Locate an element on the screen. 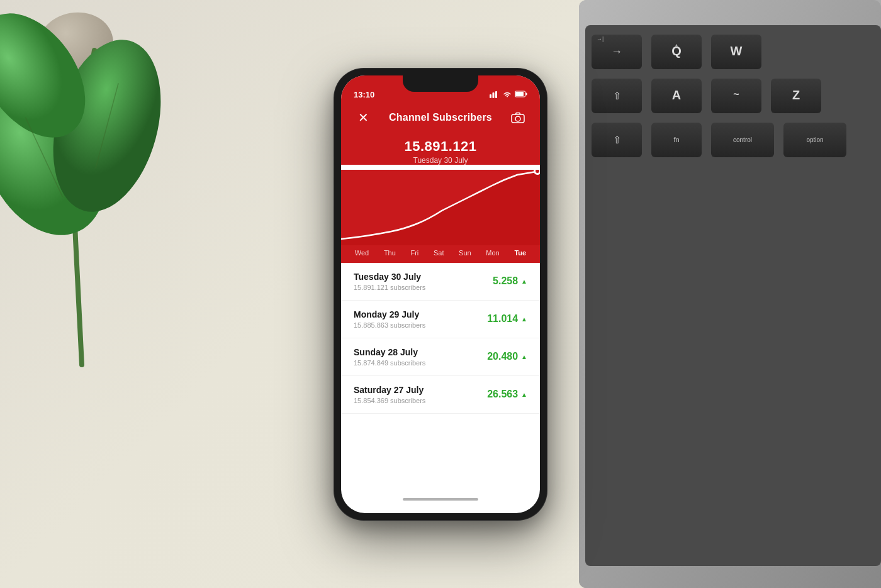  item-sub-2: 15.874.849 subscribers is located at coordinates (390, 363).